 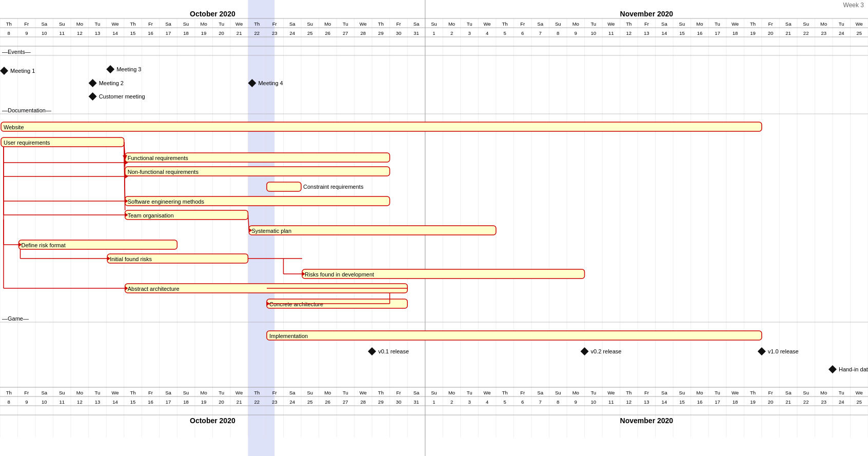 I want to click on svg-text: —Events—, so click(x=16, y=52).